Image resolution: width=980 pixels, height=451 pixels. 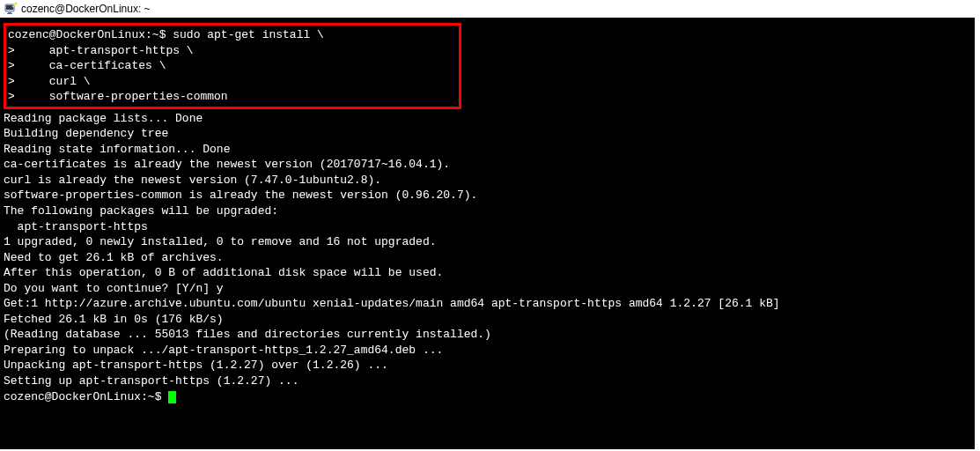 I want to click on annotation-highlight-box: cozenc@DockerOnLinux:~$ sudo apt-get ins…, so click(x=232, y=66).